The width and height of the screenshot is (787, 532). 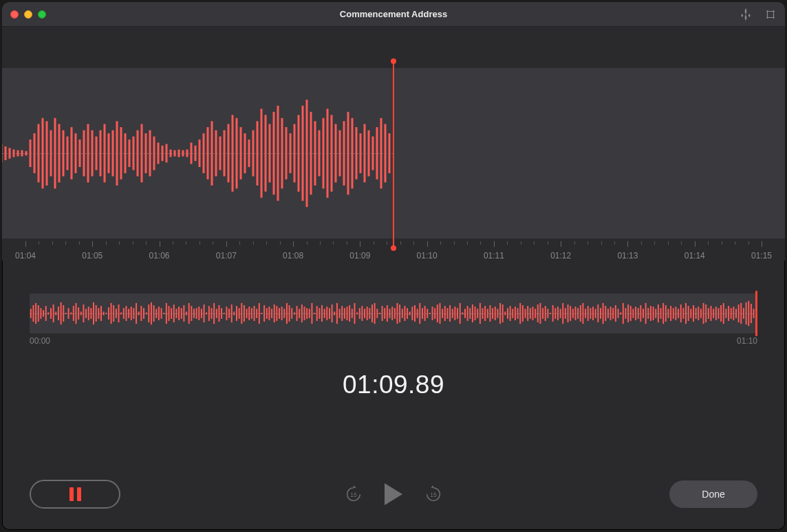 I want to click on pause-icon, so click(x=76, y=494).